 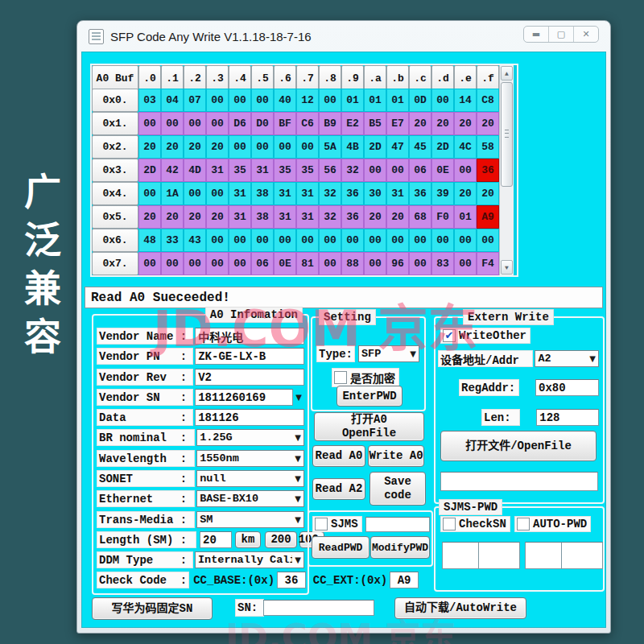 What do you see at coordinates (488, 100) in the screenshot?
I see `hex-cell: C8` at bounding box center [488, 100].